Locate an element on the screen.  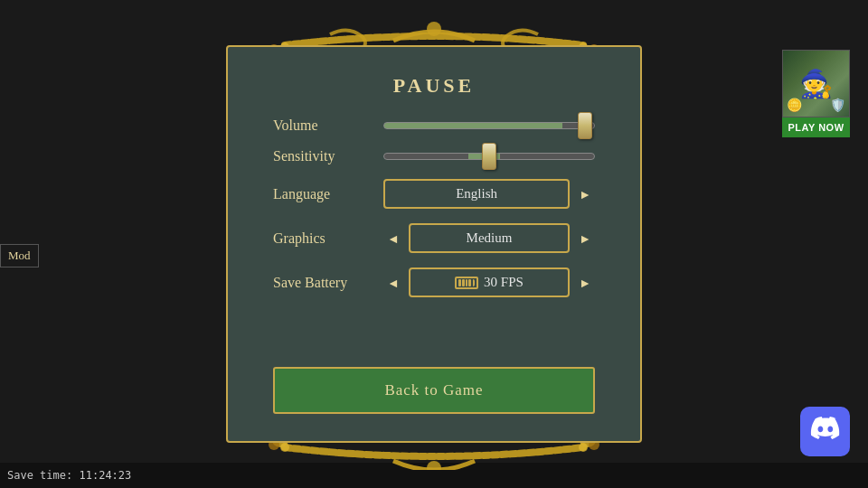
graphics-row: Graphics ◄ Medium ► is located at coordinates (434, 239).